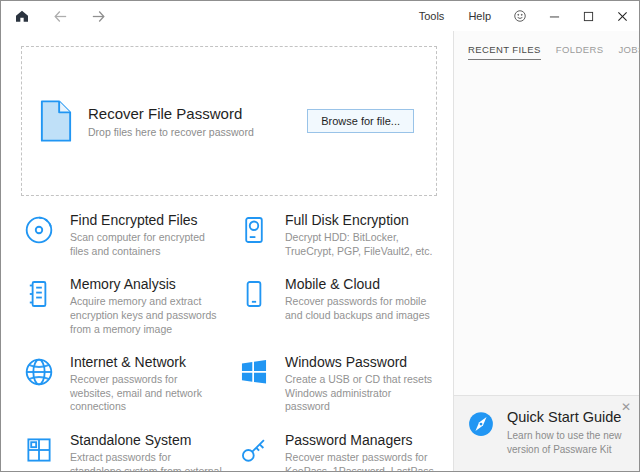 The width and height of the screenshot is (640, 472). I want to click on tile-internet-and-network: Internet & Network Recover passwords for…, so click(122, 384).